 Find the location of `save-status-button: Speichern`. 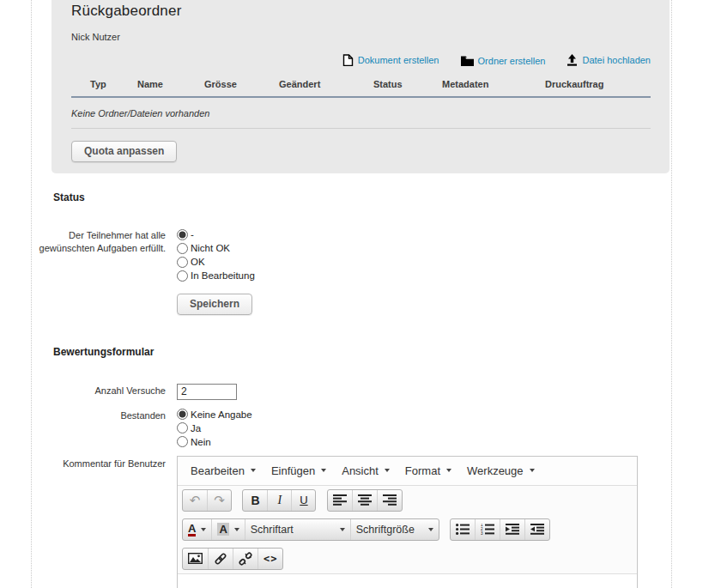

save-status-button: Speichern is located at coordinates (215, 304).